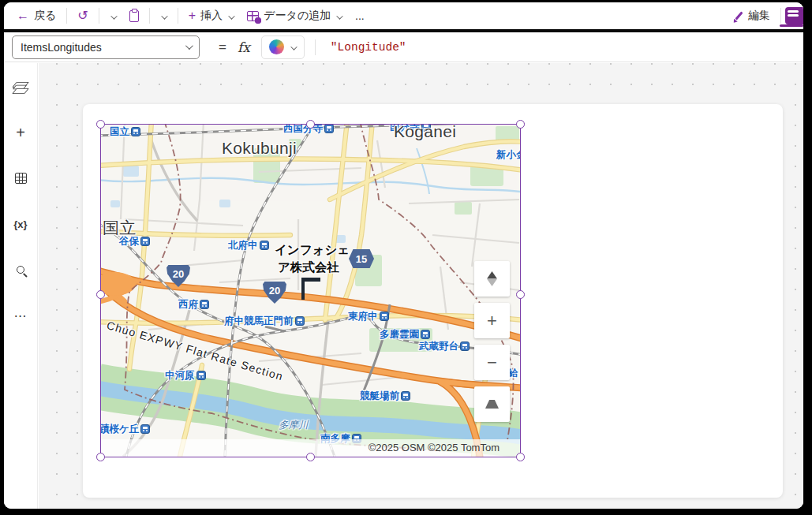 Image resolution: width=812 pixels, height=515 pixels. I want to click on resize-handle-top-center, so click(311, 125).